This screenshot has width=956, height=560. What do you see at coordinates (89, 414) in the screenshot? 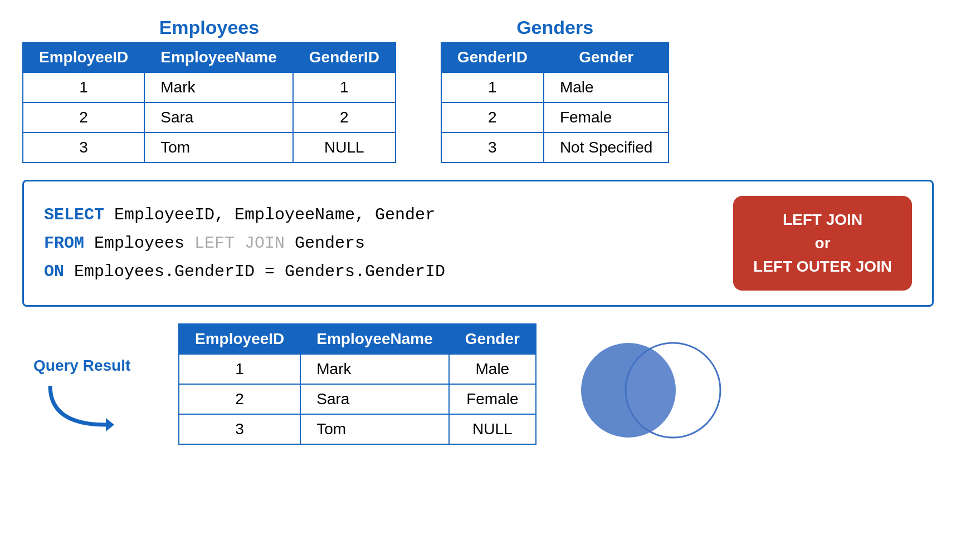
I see `query-result-arrow` at bounding box center [89, 414].